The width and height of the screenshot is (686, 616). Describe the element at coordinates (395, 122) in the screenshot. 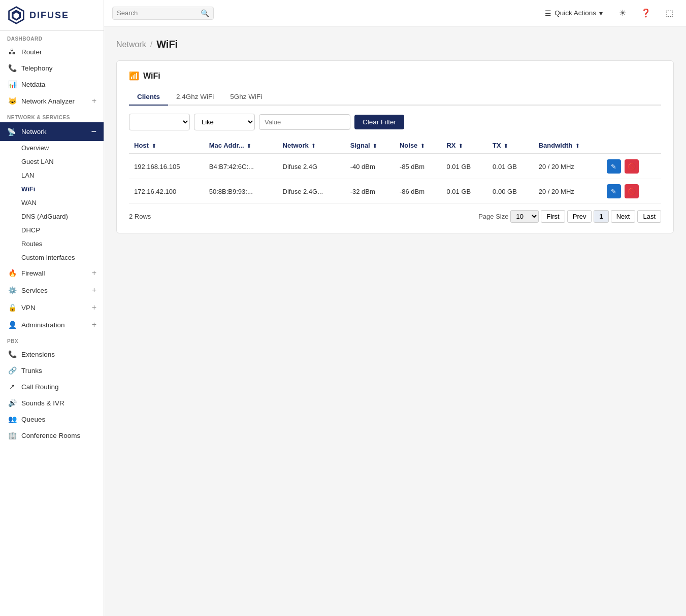

I see `filter-row: Host Mac Address Network Signal Noise RX…` at that location.